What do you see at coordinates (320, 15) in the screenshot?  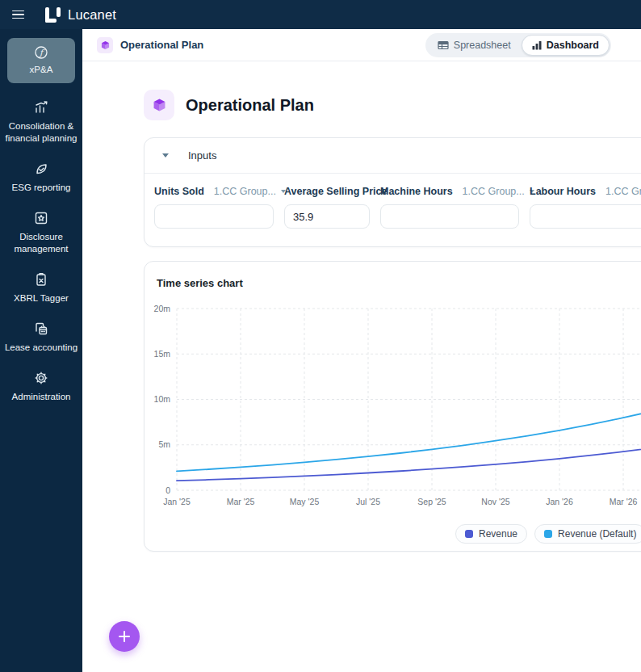 I see `top-bar: Lucanet` at bounding box center [320, 15].